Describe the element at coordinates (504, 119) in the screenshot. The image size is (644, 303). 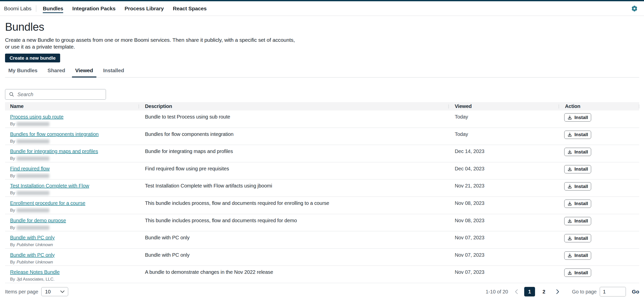
I see `bundle-viewed-cell: Today` at that location.